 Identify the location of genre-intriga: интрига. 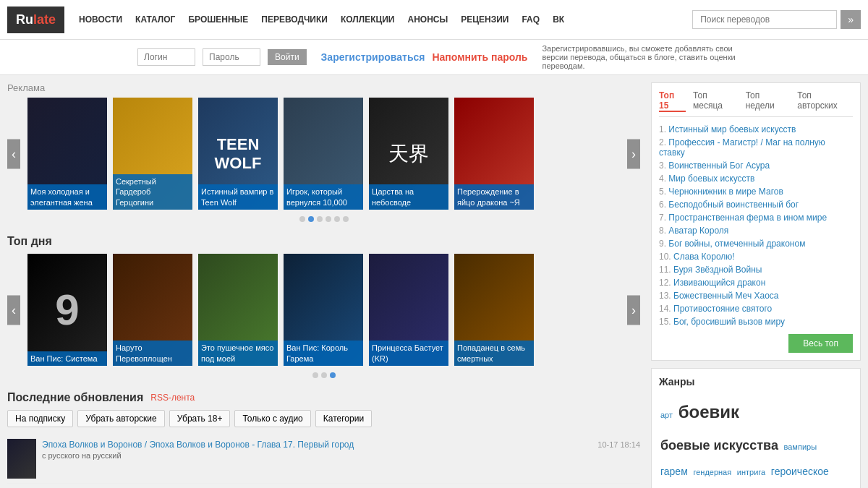
(751, 472).